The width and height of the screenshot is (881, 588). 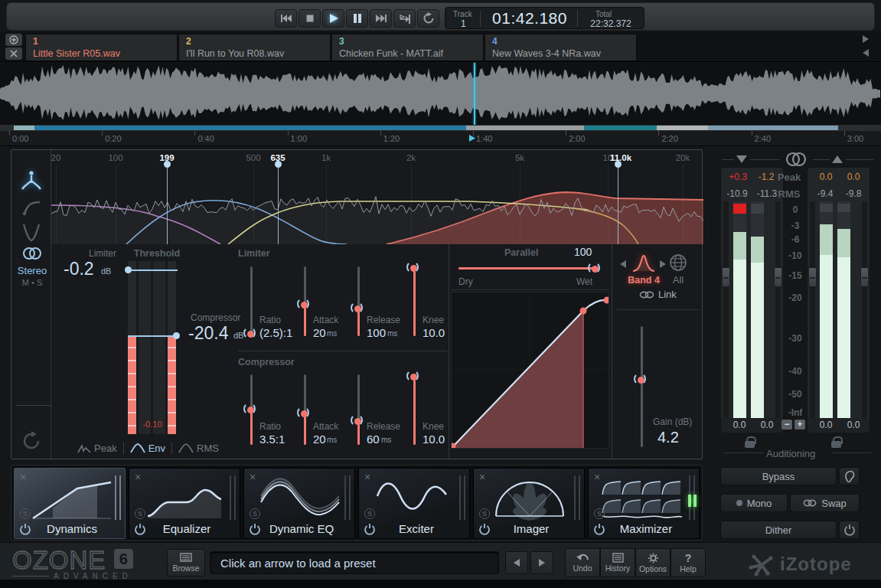 I want to click on link-toggle: Link, so click(x=658, y=294).